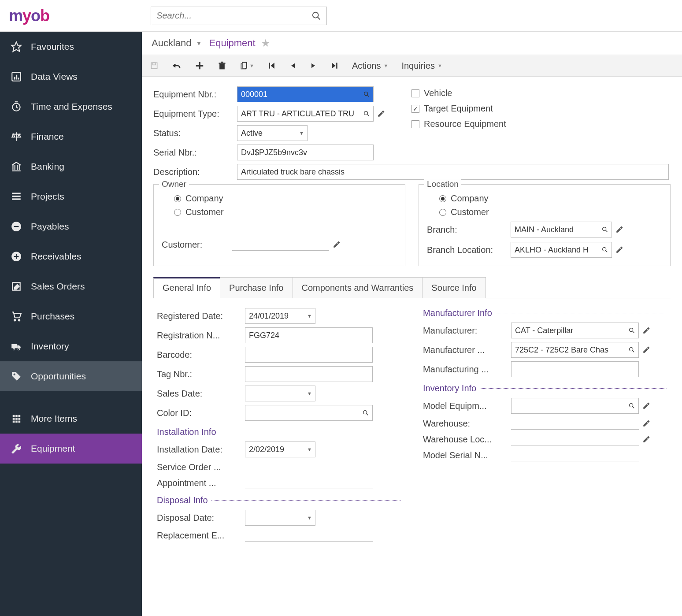  Describe the element at coordinates (551, 212) in the screenshot. I see `location-customer-radio: Customer` at that location.